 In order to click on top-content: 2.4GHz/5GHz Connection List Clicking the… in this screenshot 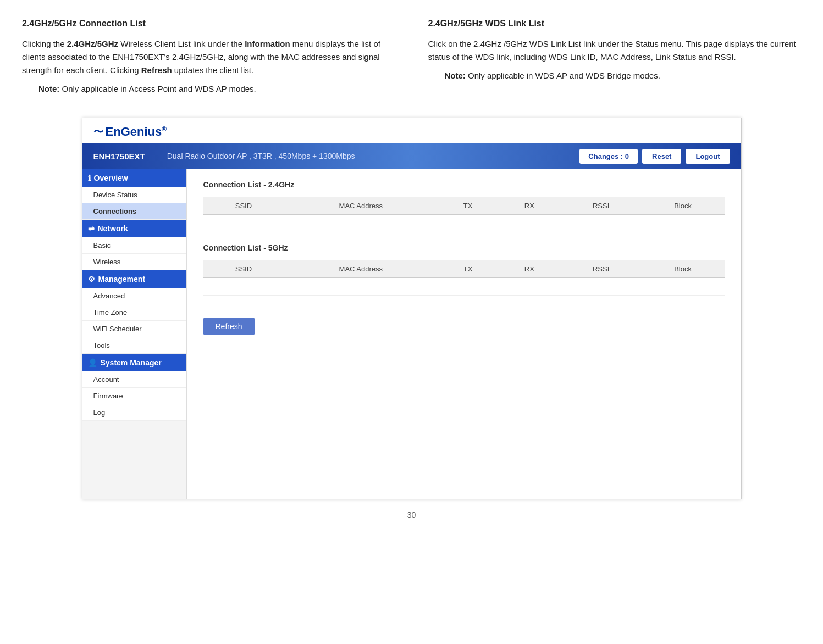, I will do `click(411, 59)`.